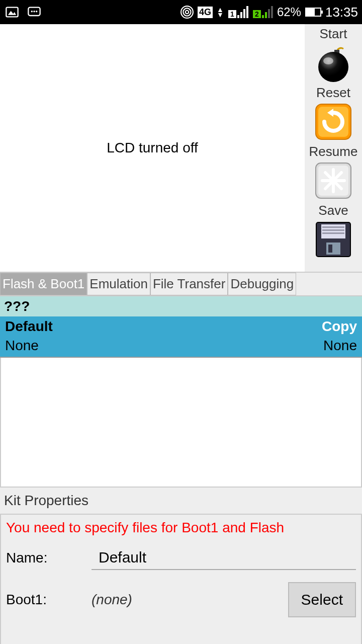  Describe the element at coordinates (333, 93) in the screenshot. I see `reset-label: Reset` at that location.